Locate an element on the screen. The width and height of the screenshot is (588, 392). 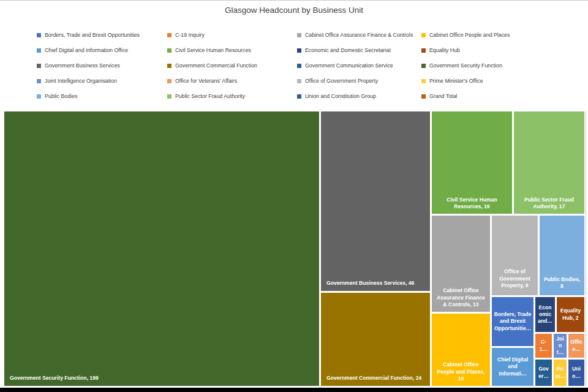
legend-label: Joint Intelligence Organisation is located at coordinates (81, 81).